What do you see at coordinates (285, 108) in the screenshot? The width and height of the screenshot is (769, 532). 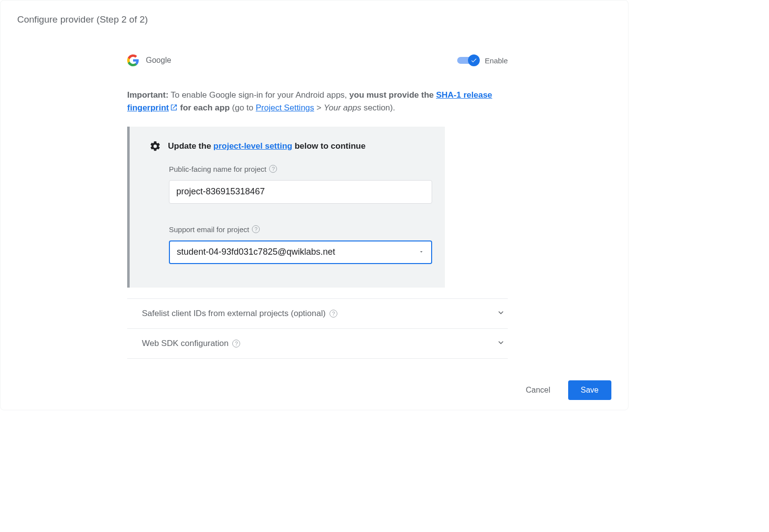 I see `project-settings-link: Project Settings` at bounding box center [285, 108].